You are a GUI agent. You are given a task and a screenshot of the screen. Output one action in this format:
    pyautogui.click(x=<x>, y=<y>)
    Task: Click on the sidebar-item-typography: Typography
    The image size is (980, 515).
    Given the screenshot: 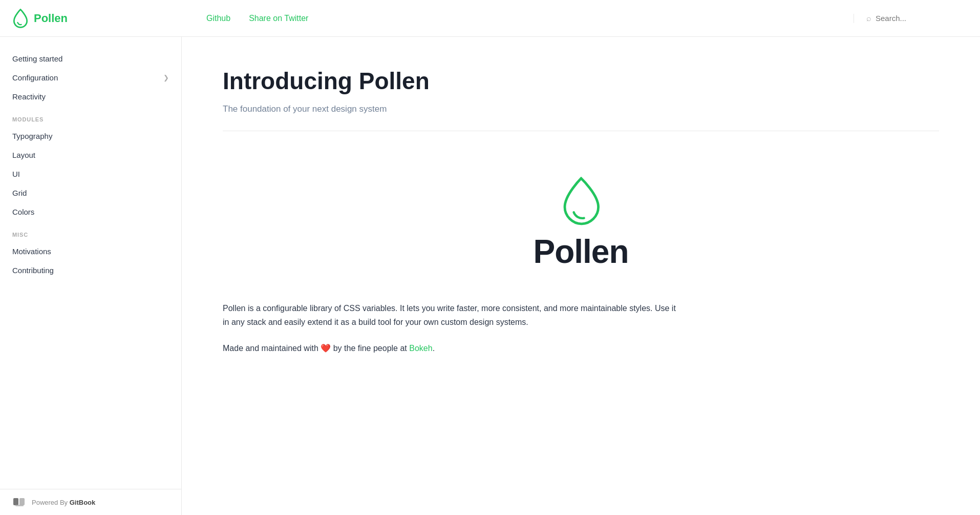 What is the action you would take?
    pyautogui.click(x=91, y=136)
    